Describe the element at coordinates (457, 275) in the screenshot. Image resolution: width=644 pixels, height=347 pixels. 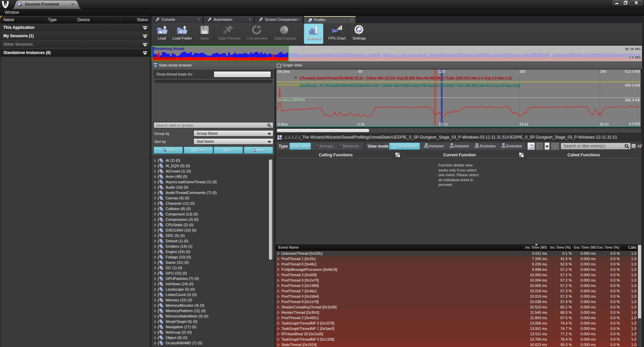
I see `event-row: PoolThread 3 [0xd28]10.000 ms57.2 %0.000…` at that location.